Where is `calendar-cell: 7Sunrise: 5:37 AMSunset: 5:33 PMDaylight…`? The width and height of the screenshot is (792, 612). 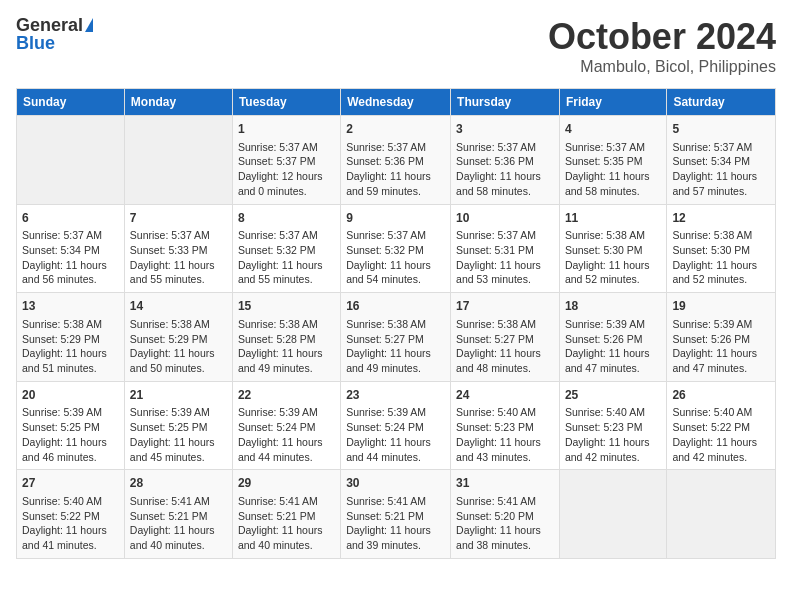 calendar-cell: 7Sunrise: 5:37 AMSunset: 5:33 PMDaylight… is located at coordinates (178, 248).